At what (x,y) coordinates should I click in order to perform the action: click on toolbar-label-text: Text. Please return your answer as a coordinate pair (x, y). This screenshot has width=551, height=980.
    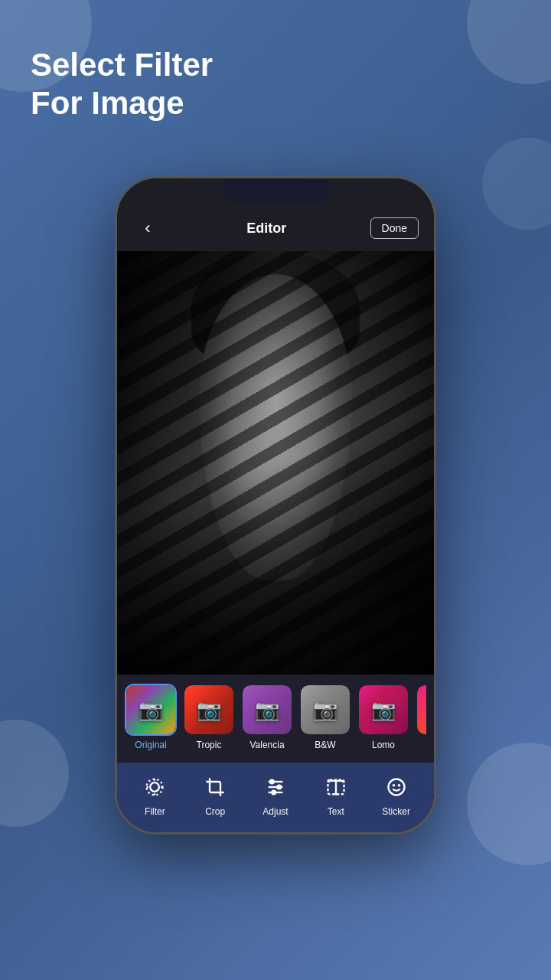
    Looking at the image, I should click on (336, 812).